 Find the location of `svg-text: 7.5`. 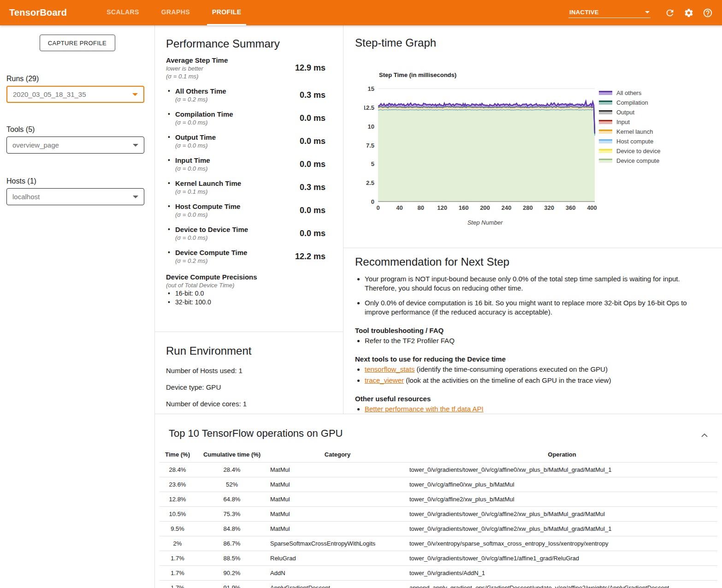

svg-text: 7.5 is located at coordinates (370, 146).